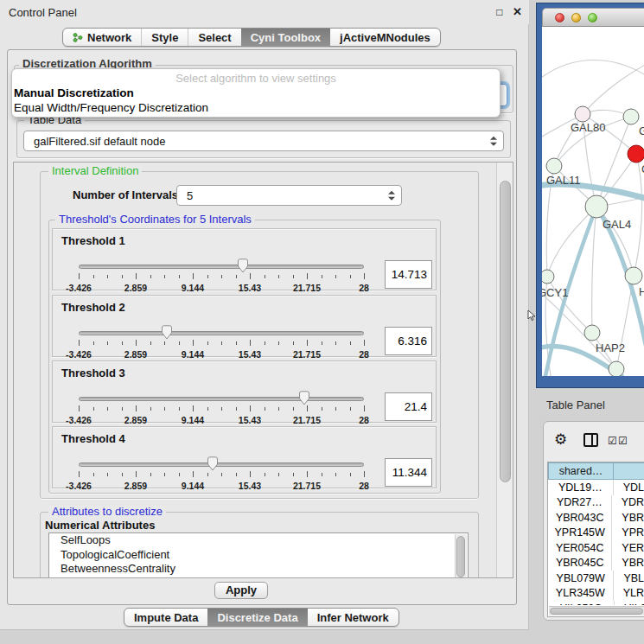 This screenshot has height=644, width=644. What do you see at coordinates (500, 12) in the screenshot?
I see `float-window-icon: □` at bounding box center [500, 12].